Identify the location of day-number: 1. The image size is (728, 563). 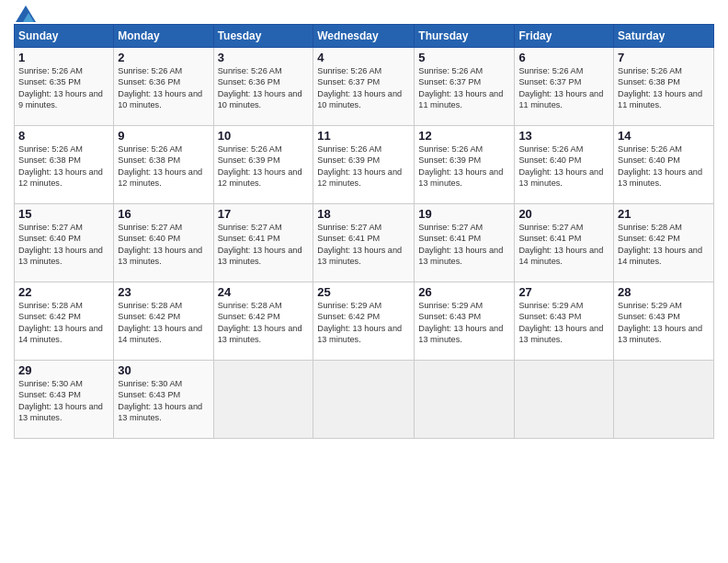
(64, 57).